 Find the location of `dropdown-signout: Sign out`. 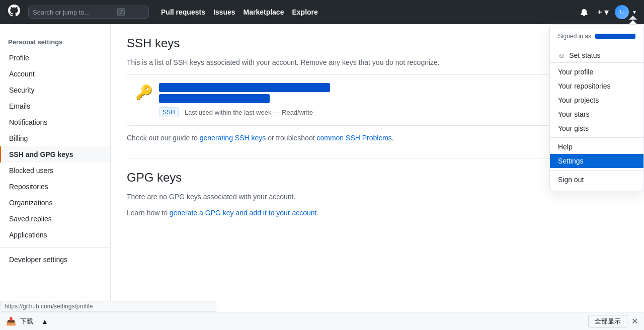

dropdown-signout: Sign out is located at coordinates (597, 180).